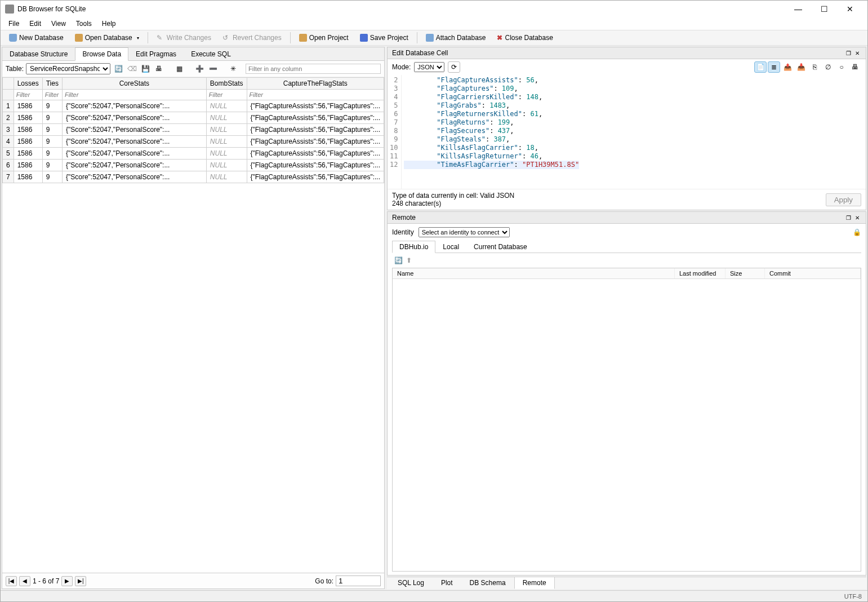 This screenshot has width=868, height=602. I want to click on new-database-button: New Database, so click(36, 38).